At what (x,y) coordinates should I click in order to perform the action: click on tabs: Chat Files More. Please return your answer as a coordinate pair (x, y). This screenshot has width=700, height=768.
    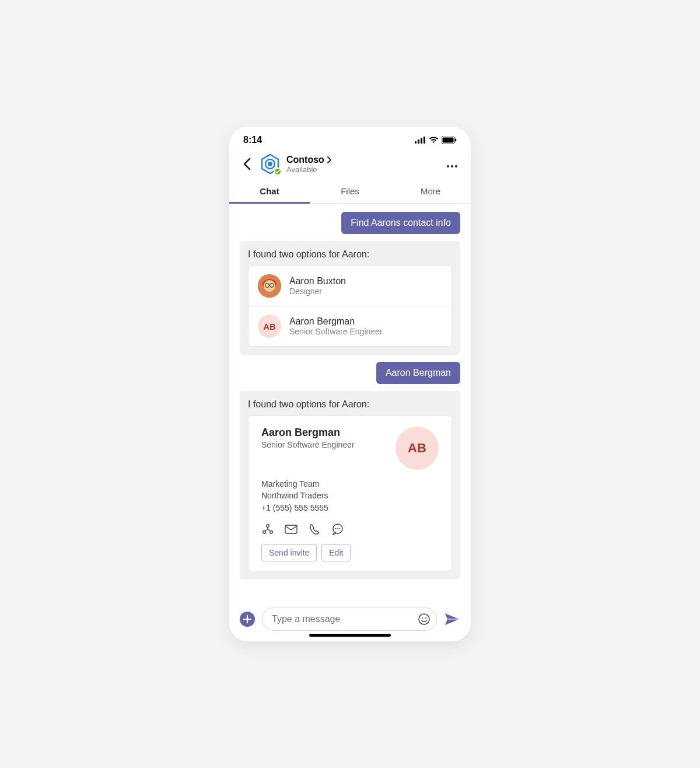
    Looking at the image, I should click on (350, 192).